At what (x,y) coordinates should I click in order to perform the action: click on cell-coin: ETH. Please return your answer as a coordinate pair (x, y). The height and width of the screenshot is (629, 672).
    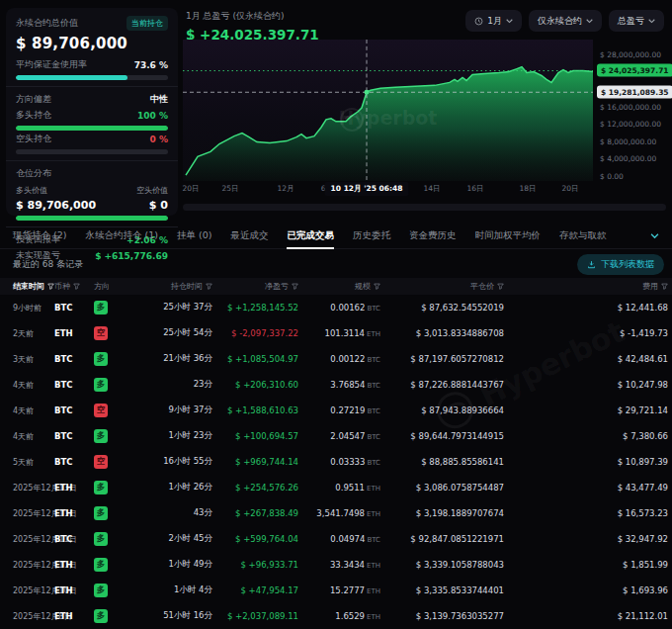
    Looking at the image, I should click on (74, 616).